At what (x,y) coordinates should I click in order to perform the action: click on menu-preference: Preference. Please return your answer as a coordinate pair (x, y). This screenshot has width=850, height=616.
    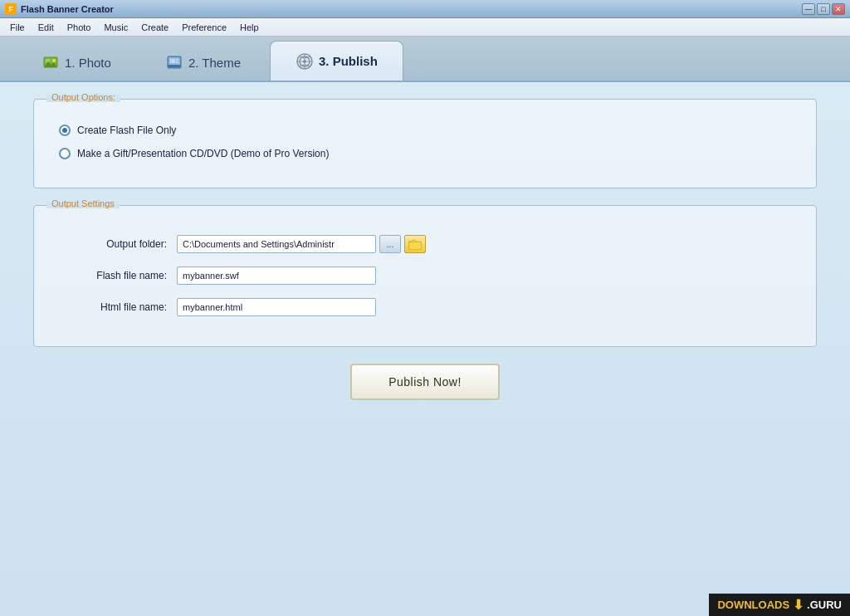
    Looking at the image, I should click on (204, 27).